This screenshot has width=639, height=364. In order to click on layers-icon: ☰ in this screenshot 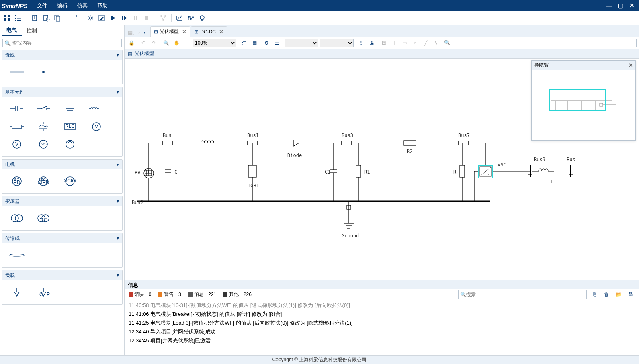, I will do `click(277, 43)`.